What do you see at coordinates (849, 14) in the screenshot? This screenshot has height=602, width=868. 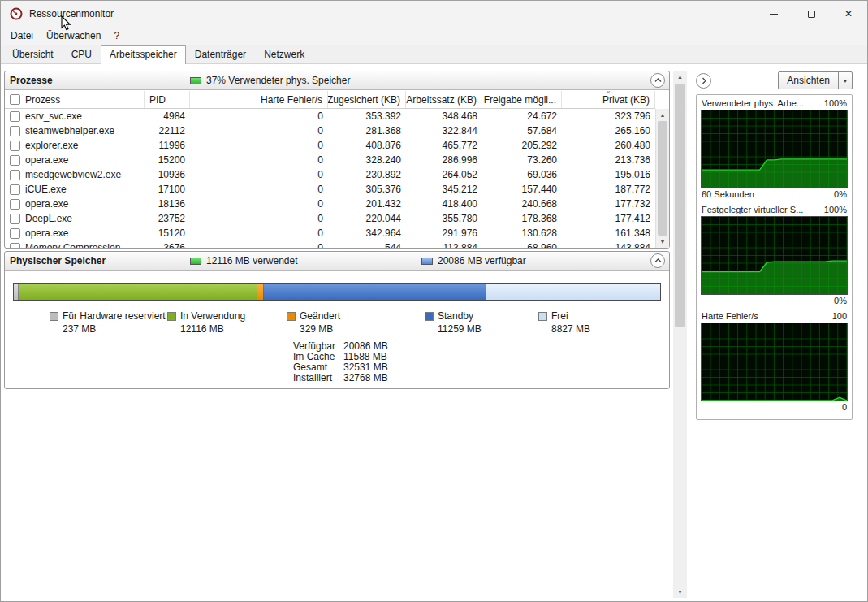 I see `close-icon: ✕` at bounding box center [849, 14].